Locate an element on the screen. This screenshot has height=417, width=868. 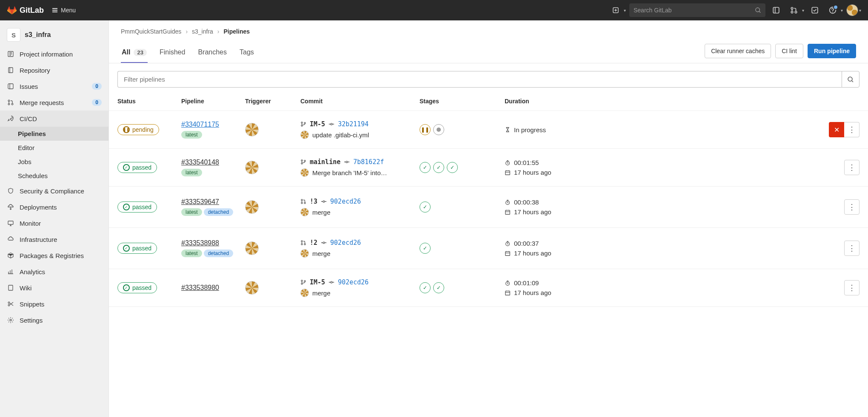
commit-message: Merge branch 'IM-5' into… is located at coordinates (350, 173).